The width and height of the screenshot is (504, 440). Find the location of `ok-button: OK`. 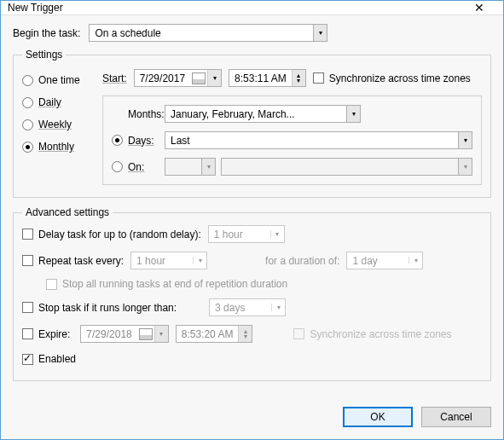

ok-button: OK is located at coordinates (378, 417).